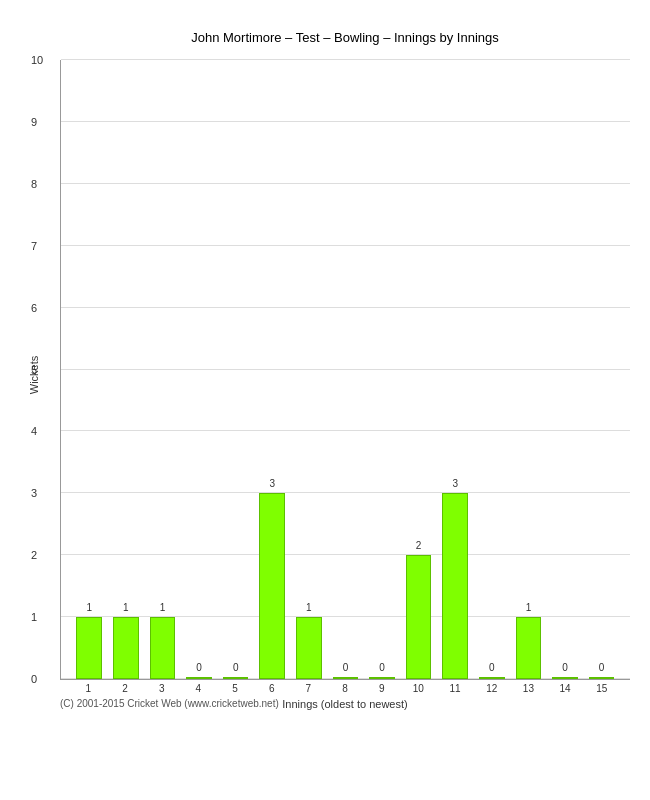 The height and width of the screenshot is (800, 650). Describe the element at coordinates (345, 687) in the screenshot. I see `x-ticks-row: 123456789101112131415` at that location.